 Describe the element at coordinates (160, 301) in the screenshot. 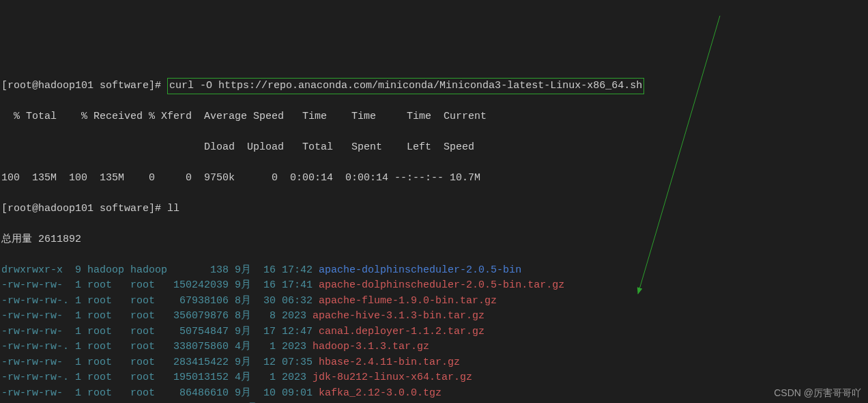

I see `file-meta: -rw-rw-rw-. 1 root root 67938106 8月 30 0…` at that location.